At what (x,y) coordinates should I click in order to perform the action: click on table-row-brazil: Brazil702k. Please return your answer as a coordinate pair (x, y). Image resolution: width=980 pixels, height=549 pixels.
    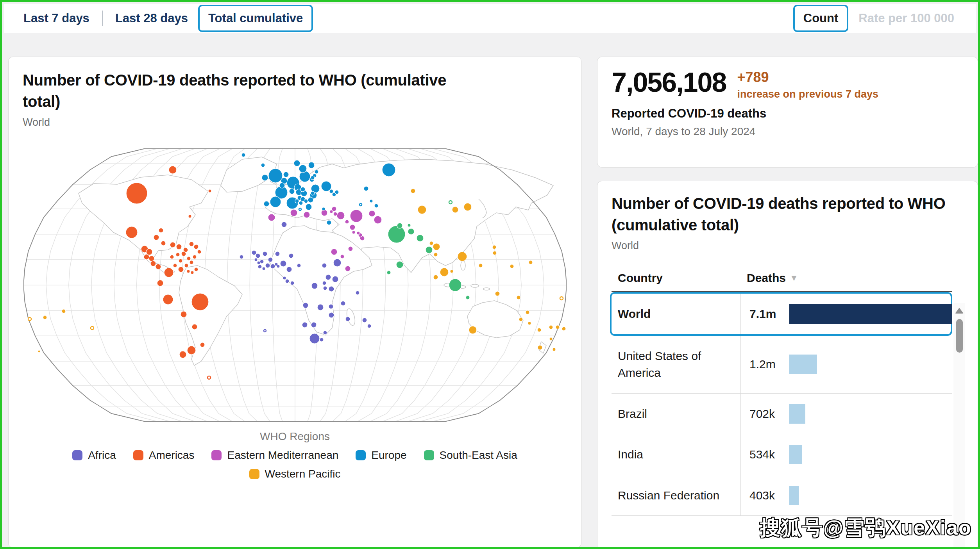
    Looking at the image, I should click on (782, 414).